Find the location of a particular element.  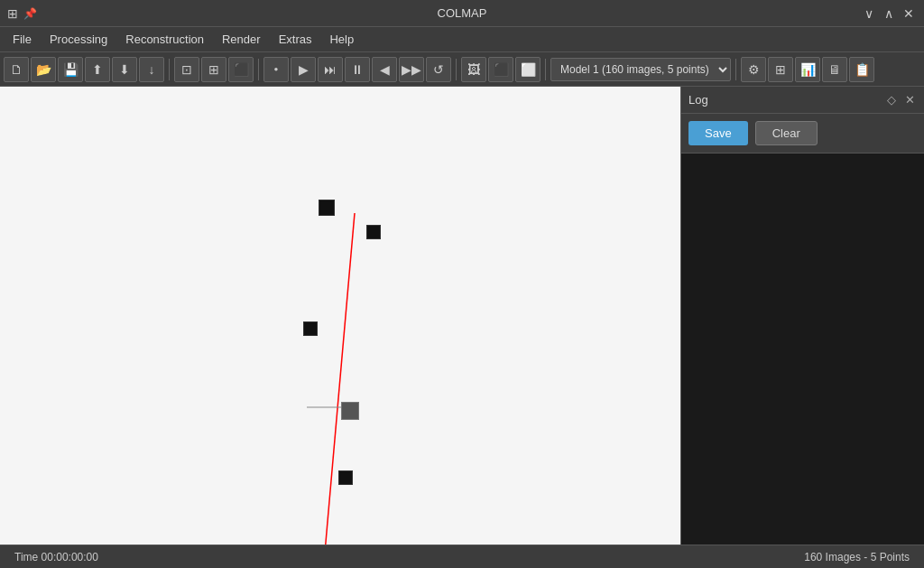

menu-file: File is located at coordinates (22, 40).